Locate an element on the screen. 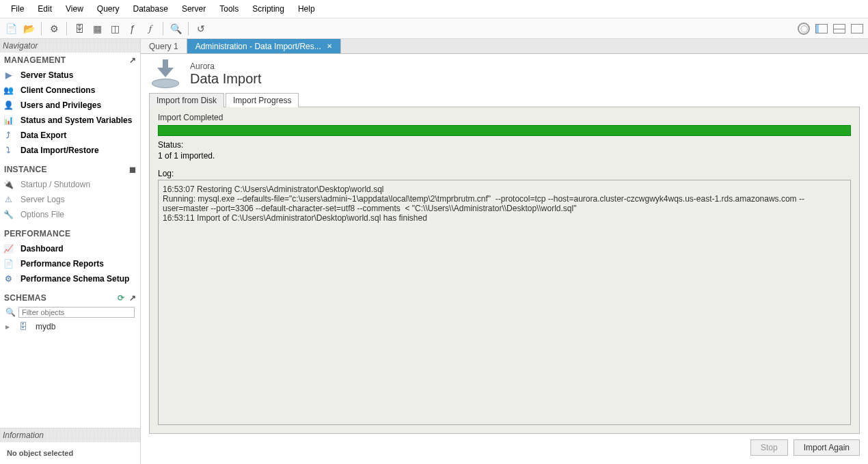  create-table-icon: ▦ is located at coordinates (97, 29).